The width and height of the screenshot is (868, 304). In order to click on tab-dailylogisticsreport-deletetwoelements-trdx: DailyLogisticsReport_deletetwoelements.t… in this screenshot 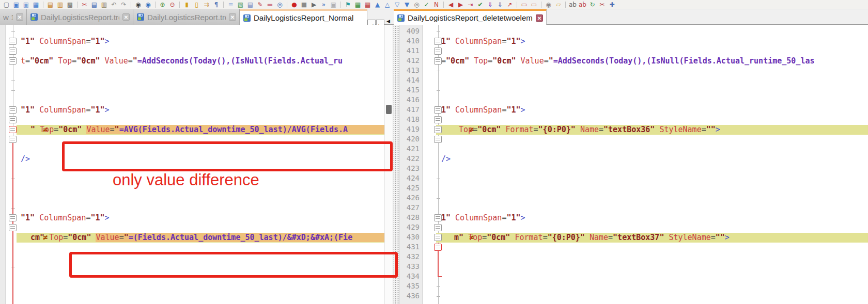, I will do `click(470, 17)`.